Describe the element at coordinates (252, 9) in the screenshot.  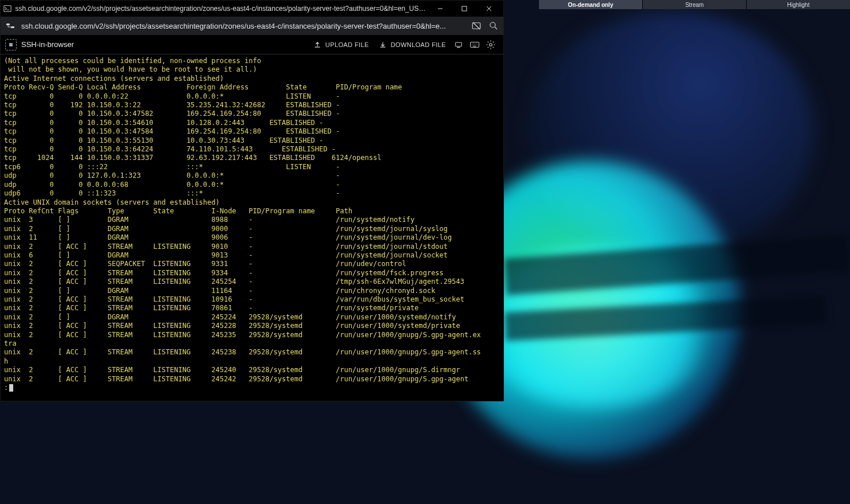
I see `titlebar: ssh.cloud.google.com/v2/ssh/projects/ass…` at that location.